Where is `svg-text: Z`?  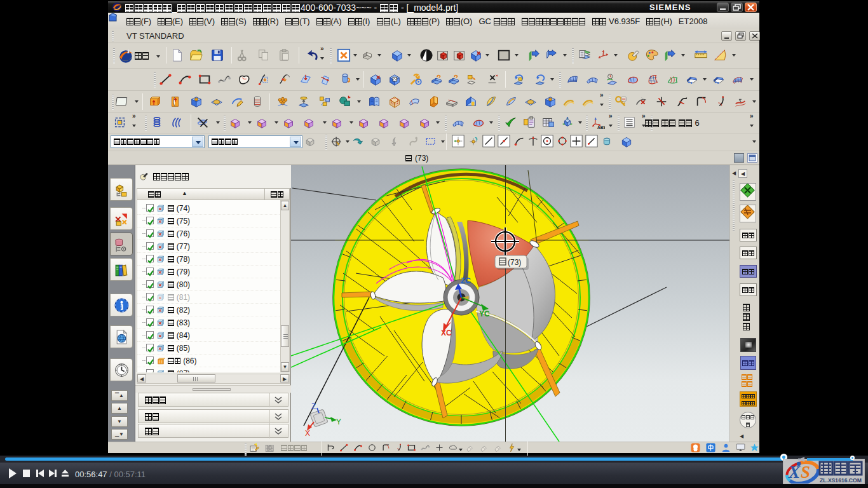
svg-text: Z is located at coordinates (314, 407).